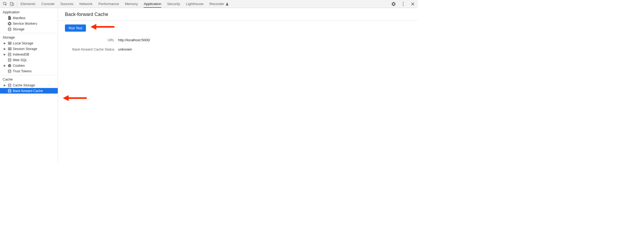 The width and height of the screenshot is (644, 252). I want to click on run-test-button: Run Test, so click(76, 28).